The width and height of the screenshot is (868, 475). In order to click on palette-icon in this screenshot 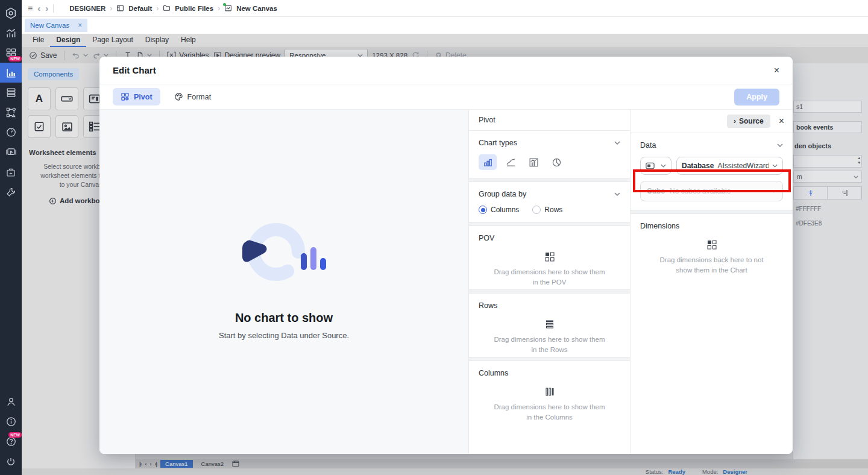, I will do `click(178, 96)`.